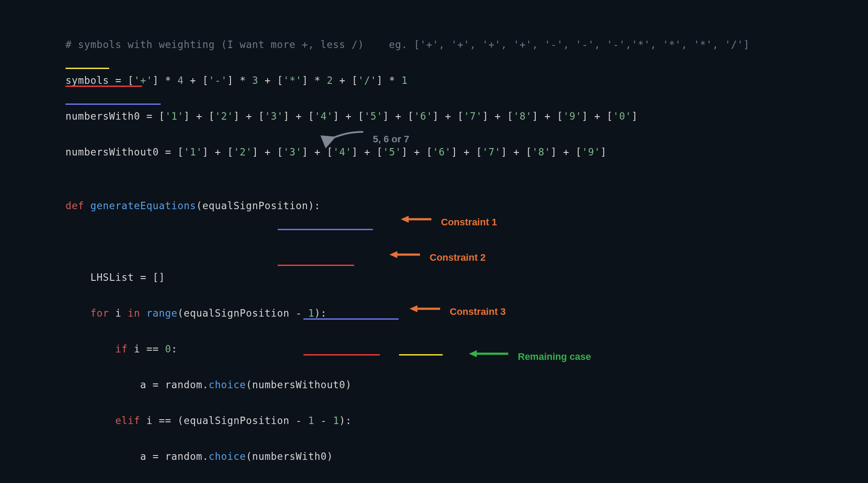 Image resolution: width=868 pixels, height=483 pixels. What do you see at coordinates (325, 230) in the screenshot?
I see `underline-numberswithout0-c1` at bounding box center [325, 230].